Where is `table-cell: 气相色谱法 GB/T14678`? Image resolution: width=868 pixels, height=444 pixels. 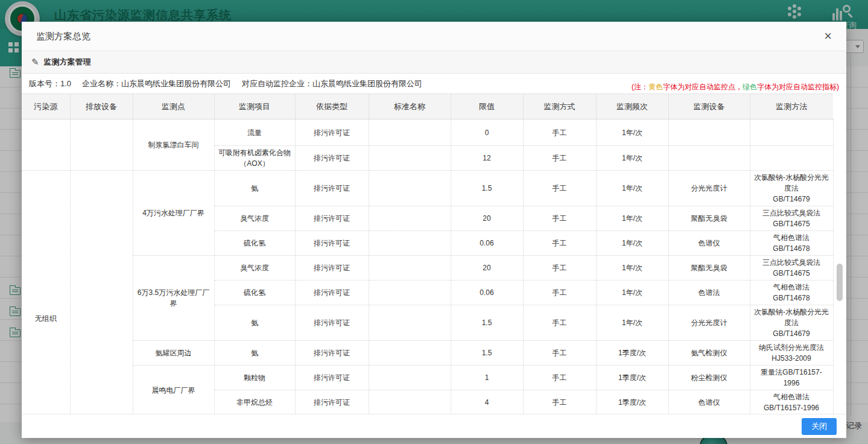 table-cell: 气相色谱法 GB/T14678 is located at coordinates (791, 293).